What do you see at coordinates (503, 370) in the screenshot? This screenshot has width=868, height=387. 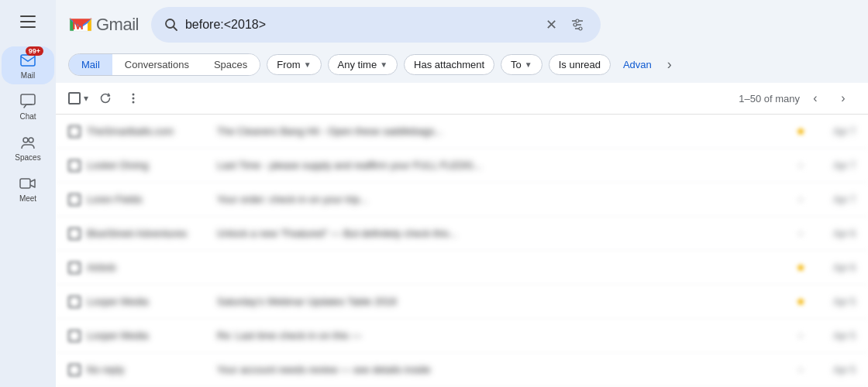 I see `email-content: Your account needs review — see details …` at bounding box center [503, 370].